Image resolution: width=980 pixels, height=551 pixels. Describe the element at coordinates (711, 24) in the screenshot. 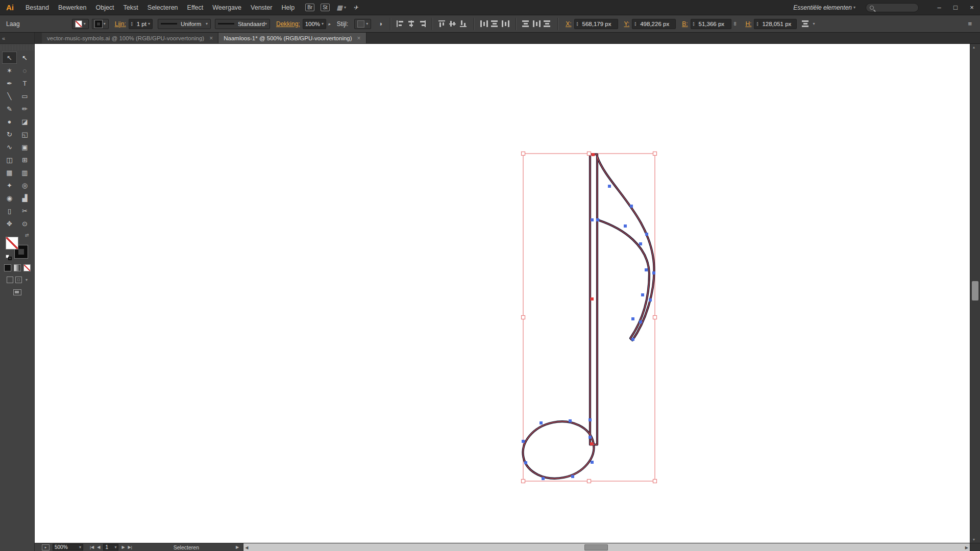

I see `width-field: ▴▾ 51,366 px` at that location.